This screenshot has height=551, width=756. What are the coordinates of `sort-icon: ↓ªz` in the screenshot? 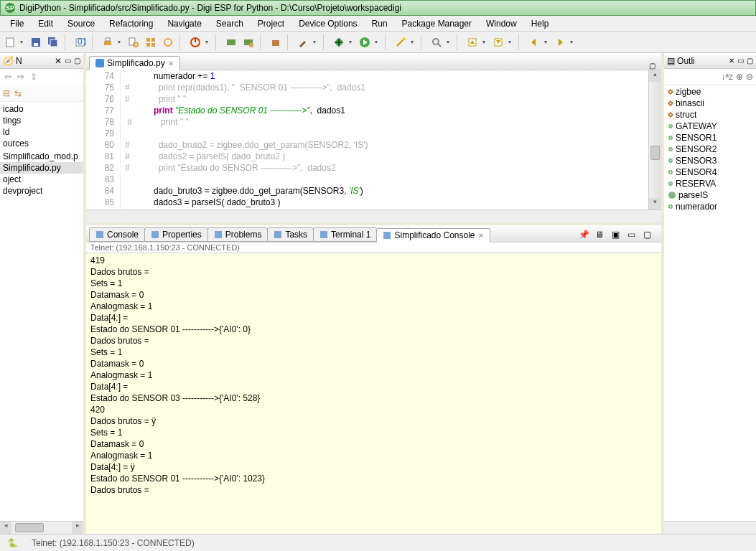 It's located at (727, 77).